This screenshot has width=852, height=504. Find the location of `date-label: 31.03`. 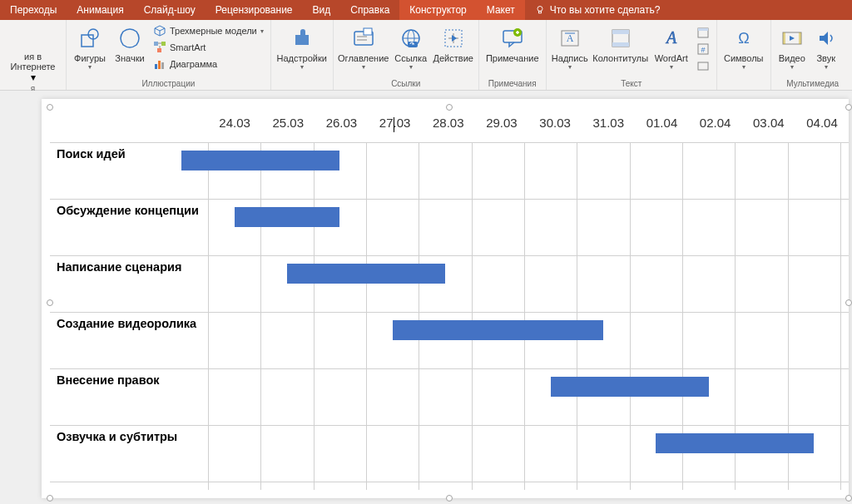

date-label: 31.03 is located at coordinates (608, 127).